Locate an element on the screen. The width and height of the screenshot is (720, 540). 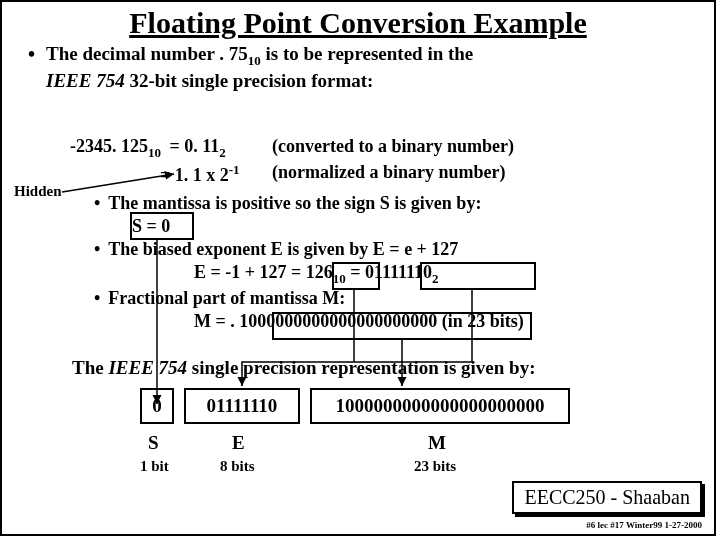
source-number: -2345. 12510 = 0. 112 is located at coordinates (148, 148).